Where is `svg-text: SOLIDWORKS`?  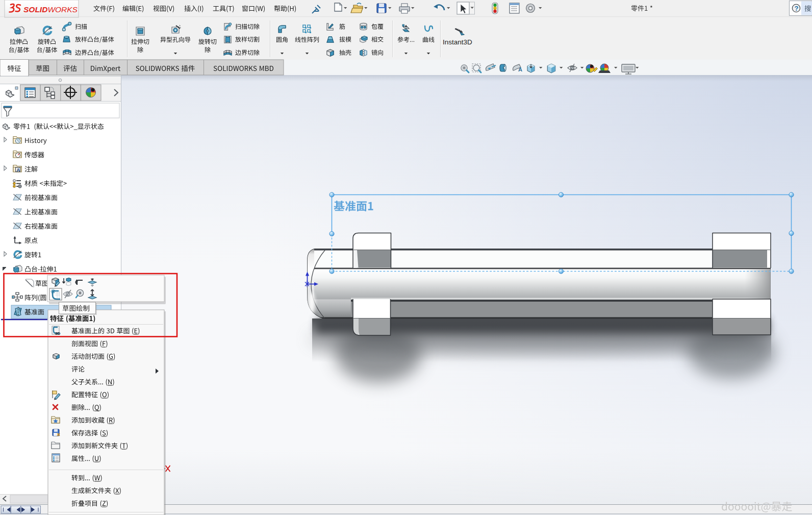
svg-text: SOLIDWORKS is located at coordinates (51, 9).